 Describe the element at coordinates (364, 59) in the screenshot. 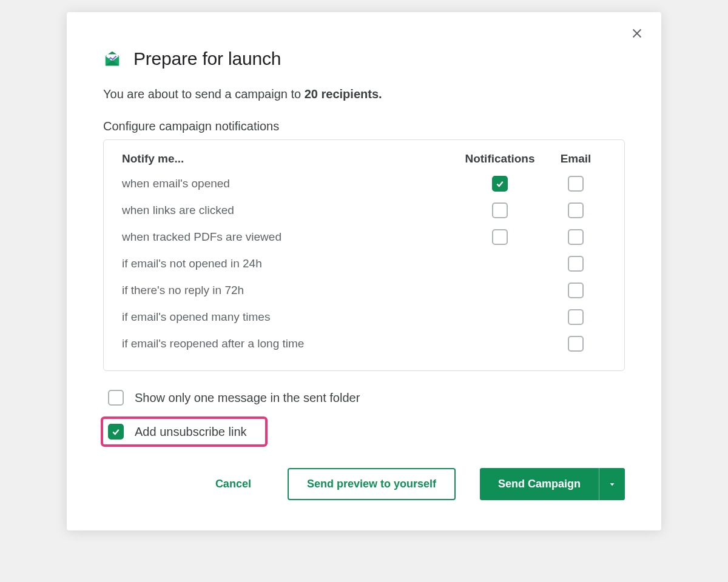

I see `dialog-header: Prepare for launch` at that location.